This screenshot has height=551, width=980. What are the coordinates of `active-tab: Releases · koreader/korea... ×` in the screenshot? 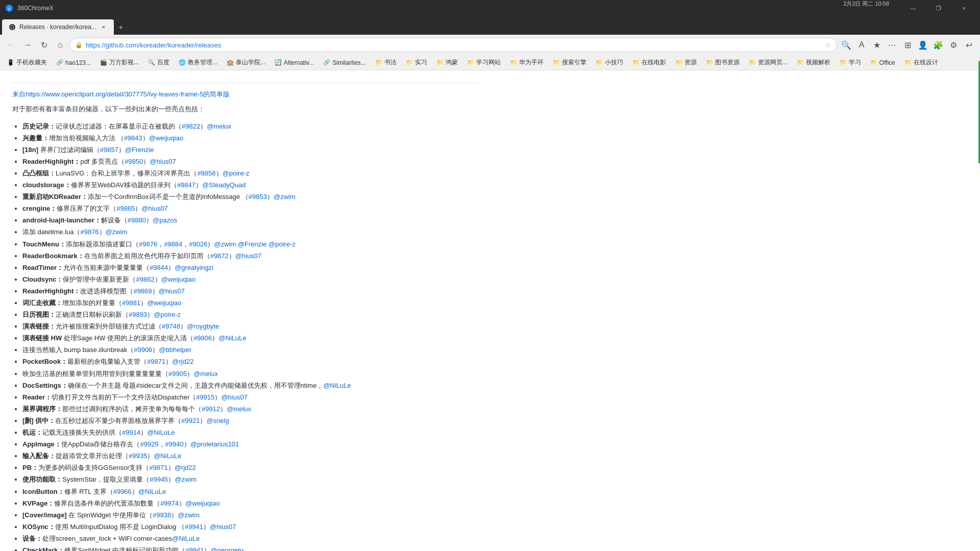 It's located at (58, 27).